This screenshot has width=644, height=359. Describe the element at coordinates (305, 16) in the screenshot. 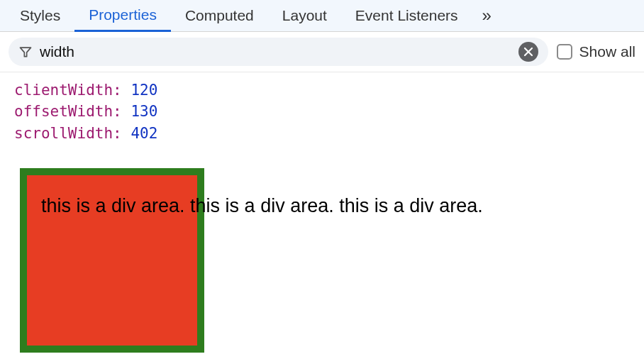

I see `tab-layout: Layout` at that location.